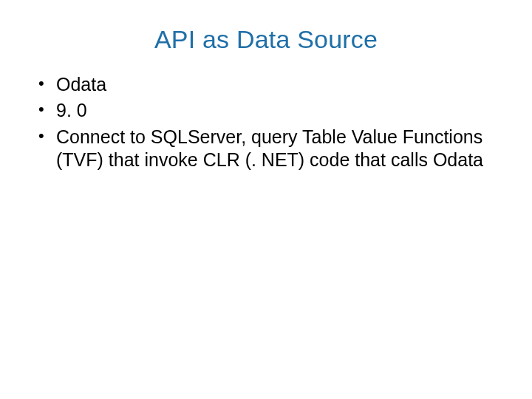 The width and height of the screenshot is (532, 399). I want to click on bullet-text: Connect to SQLServer, query Table Value …, so click(270, 148).